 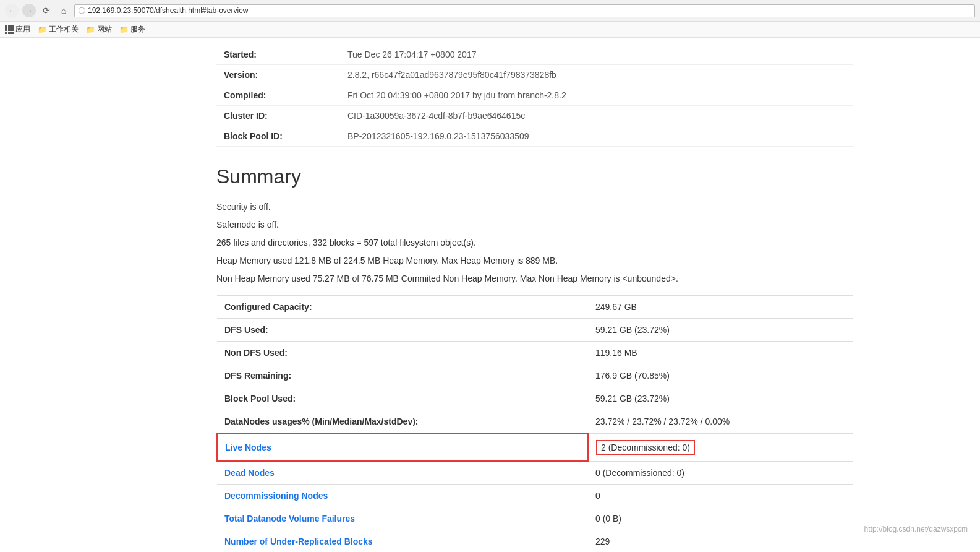 I want to click on info-row: Version: 2.8.2, r66c47f2a01ad9637879e95f…, so click(x=535, y=75).